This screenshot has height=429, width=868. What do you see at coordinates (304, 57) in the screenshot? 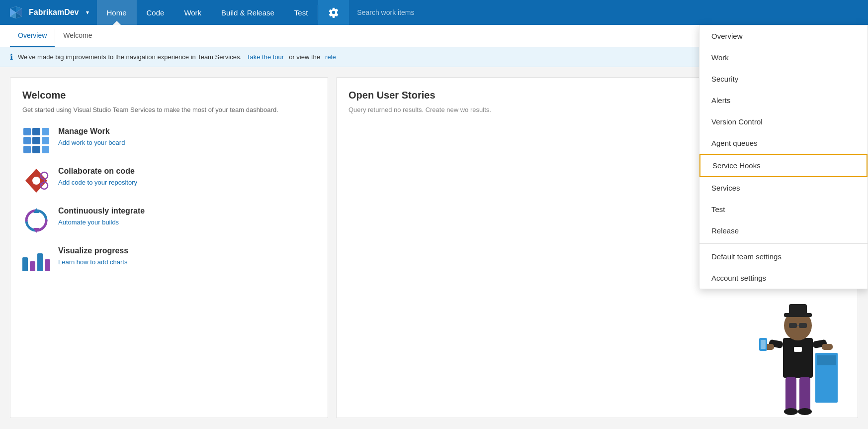
I see `info-text2: or view the` at bounding box center [304, 57].